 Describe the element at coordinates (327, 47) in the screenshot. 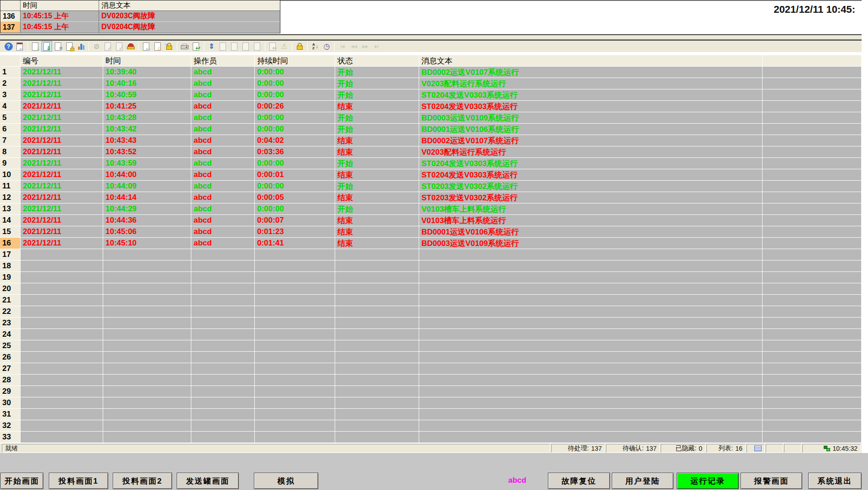

I see `time-base-icon: ◷` at that location.